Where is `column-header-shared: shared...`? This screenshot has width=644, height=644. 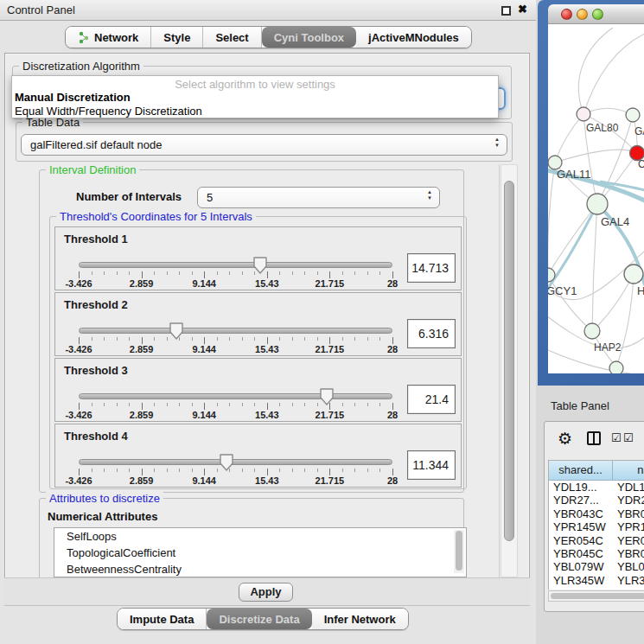
column-header-shared: shared... is located at coordinates (581, 470).